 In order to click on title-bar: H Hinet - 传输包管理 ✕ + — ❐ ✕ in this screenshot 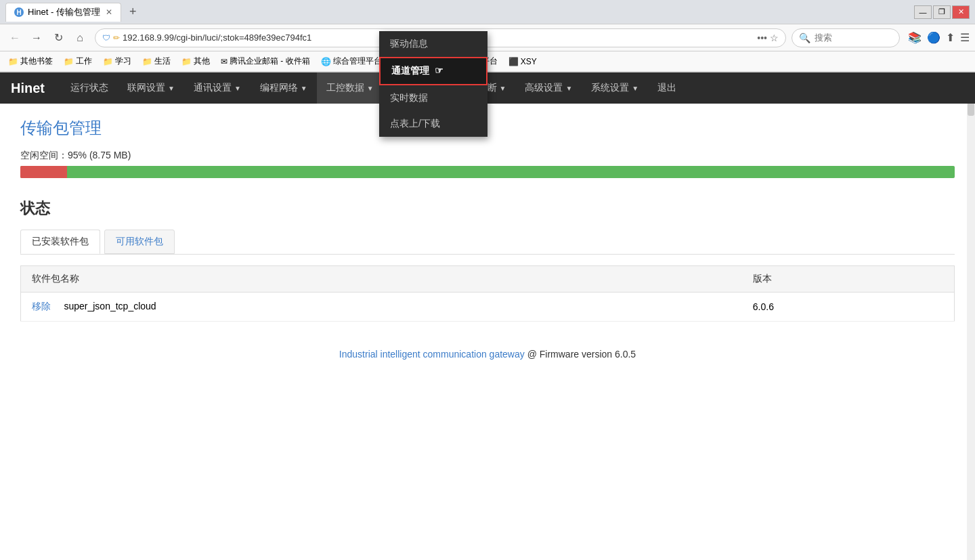, I will do `click(488, 12)`.